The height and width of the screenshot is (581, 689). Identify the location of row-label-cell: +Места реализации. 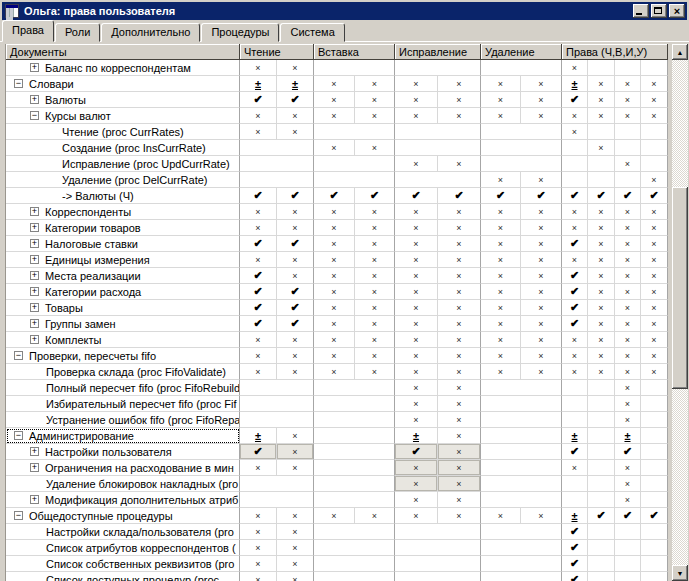
(123, 276).